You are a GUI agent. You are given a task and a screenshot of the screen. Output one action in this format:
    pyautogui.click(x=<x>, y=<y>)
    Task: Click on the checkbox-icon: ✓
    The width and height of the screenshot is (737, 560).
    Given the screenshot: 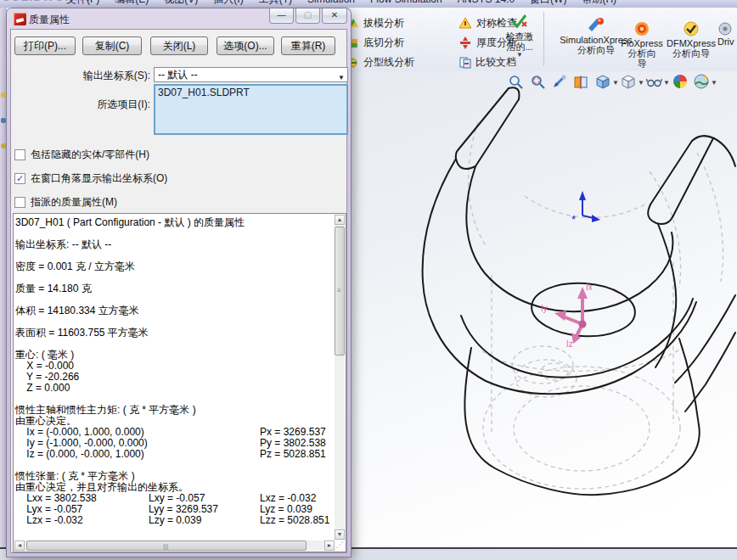 What is the action you would take?
    pyautogui.click(x=20, y=178)
    